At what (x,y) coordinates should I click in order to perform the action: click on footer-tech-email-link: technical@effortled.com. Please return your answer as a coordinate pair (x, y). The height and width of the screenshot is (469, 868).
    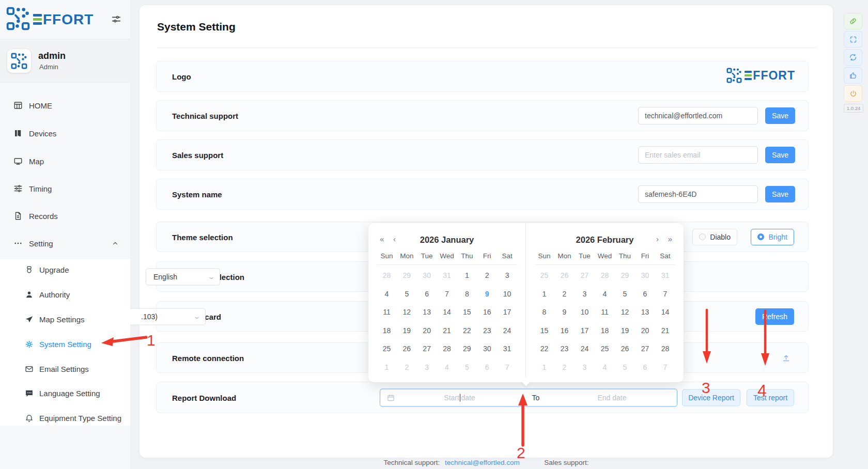
    Looking at the image, I should click on (483, 463).